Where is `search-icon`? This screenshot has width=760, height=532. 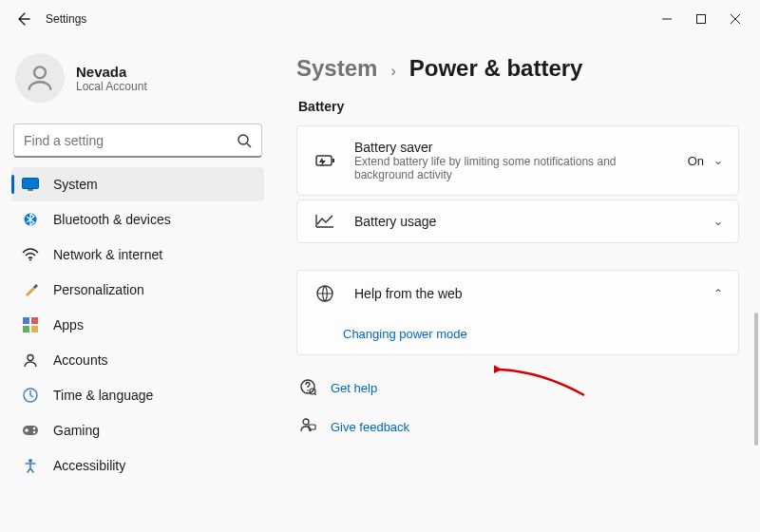 search-icon is located at coordinates (244, 141).